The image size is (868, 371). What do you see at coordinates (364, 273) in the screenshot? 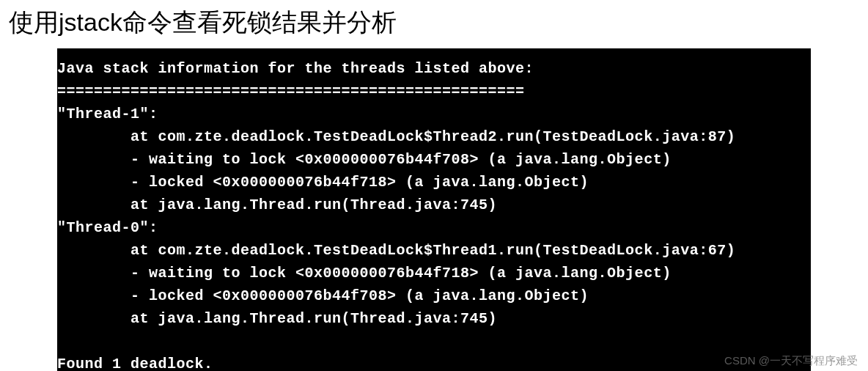
I see `terminal-line: - waiting to lock <0x000000076b44f718> (…` at bounding box center [364, 273].